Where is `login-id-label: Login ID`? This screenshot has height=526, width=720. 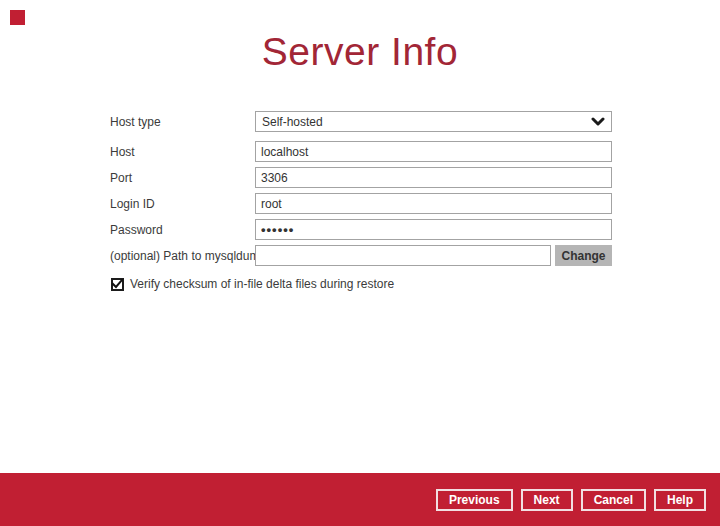
login-id-label: Login ID is located at coordinates (182, 204).